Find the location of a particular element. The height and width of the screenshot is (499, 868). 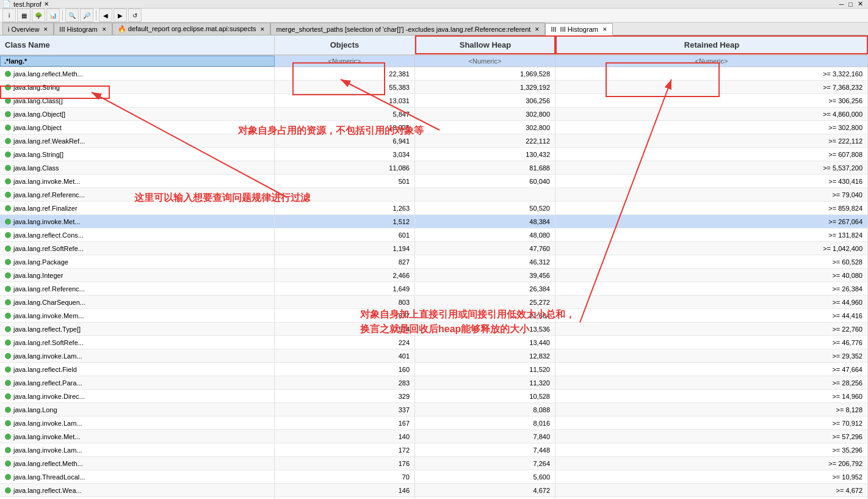

cell-objects: 140 is located at coordinates (345, 436).